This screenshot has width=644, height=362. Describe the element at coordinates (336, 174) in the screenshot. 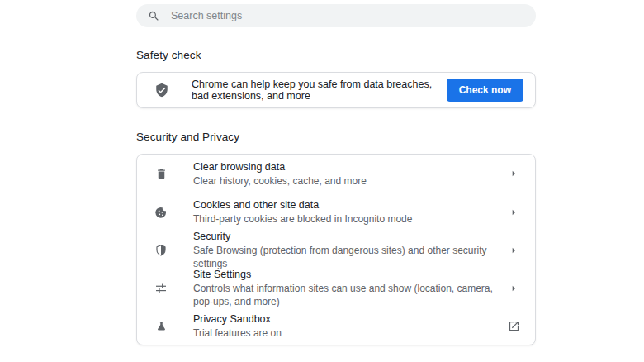

I see `row-clear-browsing-data: Clear browsing data Clear history, cooki…` at that location.